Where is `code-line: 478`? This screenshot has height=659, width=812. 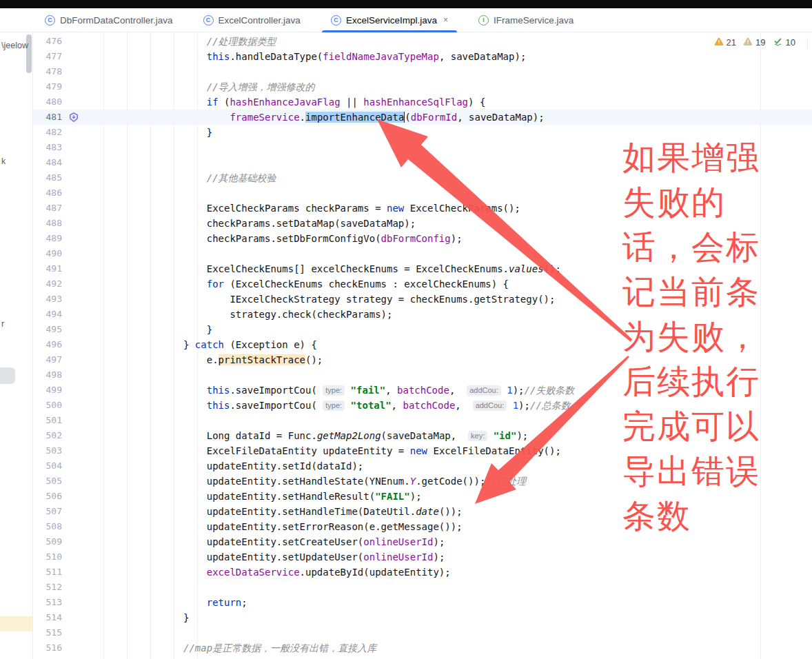 code-line: 478 is located at coordinates (423, 72).